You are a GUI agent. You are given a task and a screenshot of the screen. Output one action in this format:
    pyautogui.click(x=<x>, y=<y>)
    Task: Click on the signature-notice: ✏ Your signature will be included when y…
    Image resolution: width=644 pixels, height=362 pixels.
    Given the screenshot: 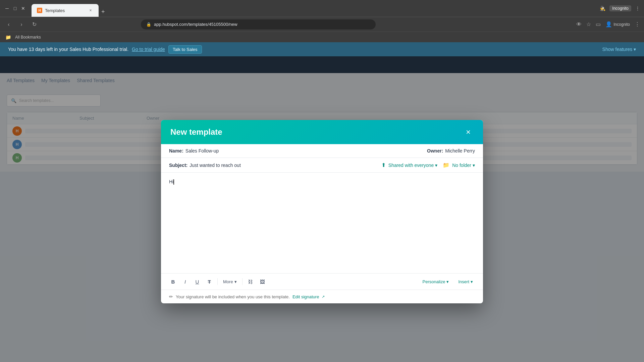 What is the action you would take?
    pyautogui.click(x=322, y=296)
    